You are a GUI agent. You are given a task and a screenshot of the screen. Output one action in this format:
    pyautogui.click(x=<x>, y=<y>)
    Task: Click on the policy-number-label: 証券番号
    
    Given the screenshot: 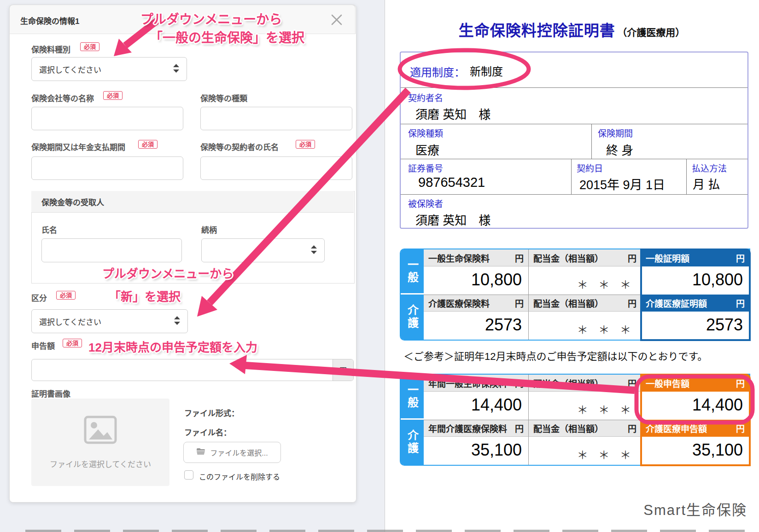 What is the action you would take?
    pyautogui.click(x=426, y=168)
    